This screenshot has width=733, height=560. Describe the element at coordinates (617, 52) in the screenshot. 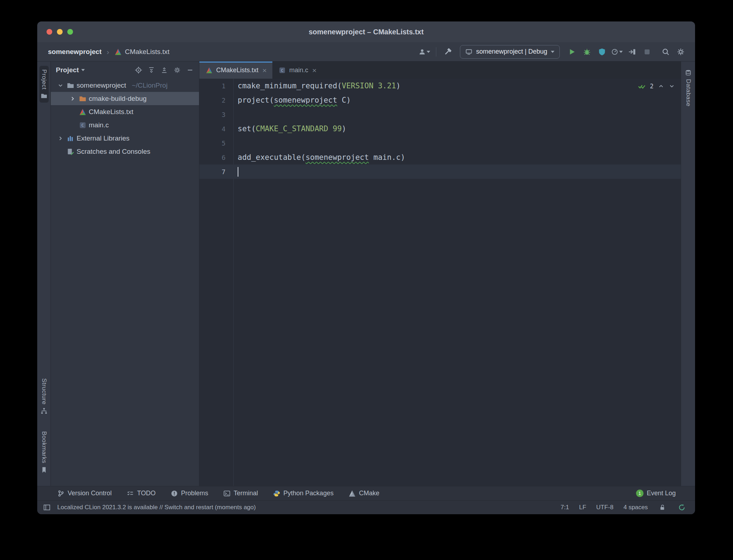

I see `profiler-button` at that location.